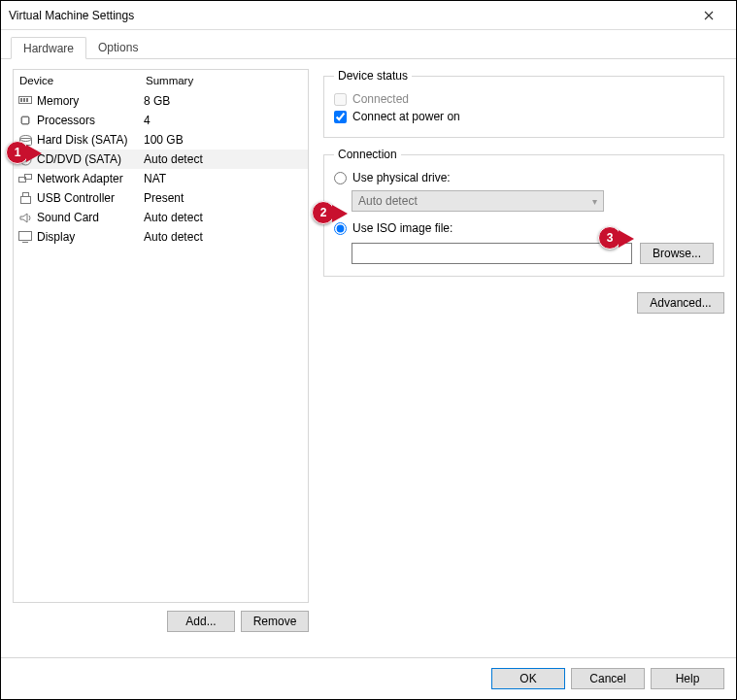 Image resolution: width=737 pixels, height=700 pixels. Describe the element at coordinates (223, 120) in the screenshot. I see `device-summary: 4` at that location.